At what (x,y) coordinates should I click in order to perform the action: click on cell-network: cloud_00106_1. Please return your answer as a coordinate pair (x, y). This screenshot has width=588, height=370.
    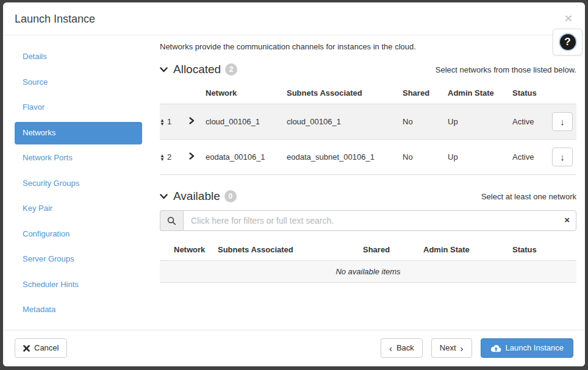
    Looking at the image, I should click on (246, 122).